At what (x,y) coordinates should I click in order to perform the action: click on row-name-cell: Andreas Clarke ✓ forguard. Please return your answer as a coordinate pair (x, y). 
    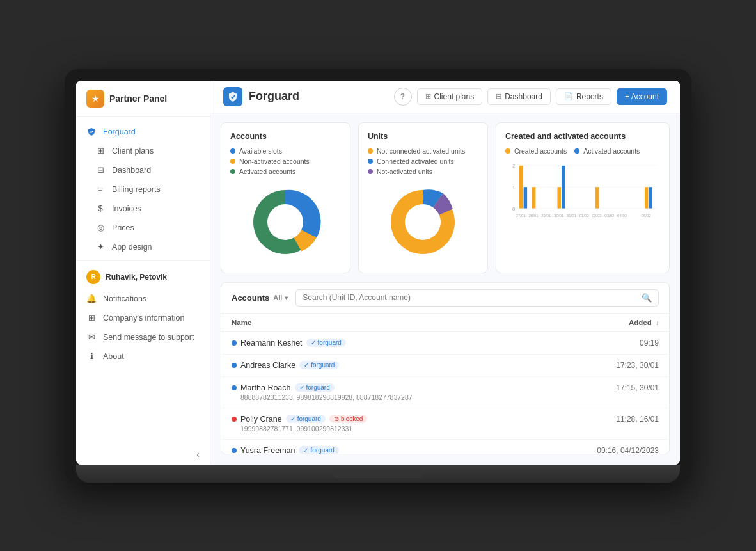
    Looking at the image, I should click on (381, 365).